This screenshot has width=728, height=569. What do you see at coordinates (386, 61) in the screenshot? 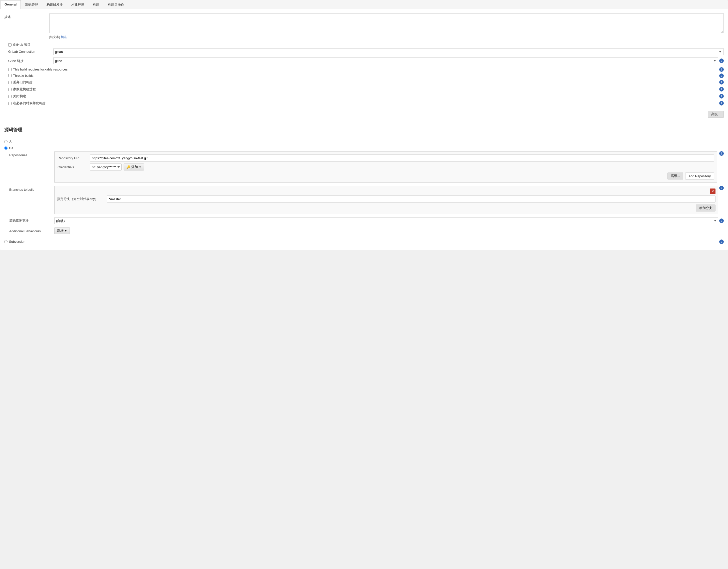
I see `gitee-link-select: gitee` at bounding box center [386, 61].